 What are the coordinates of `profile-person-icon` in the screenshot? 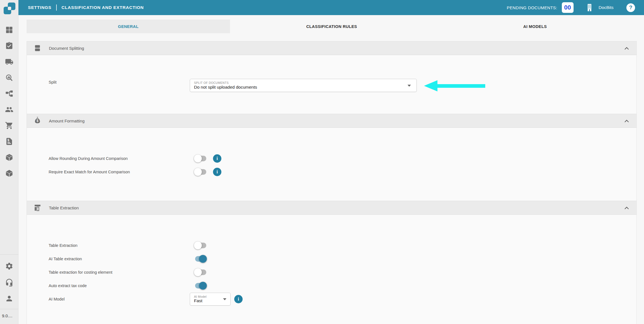 It's located at (9, 299).